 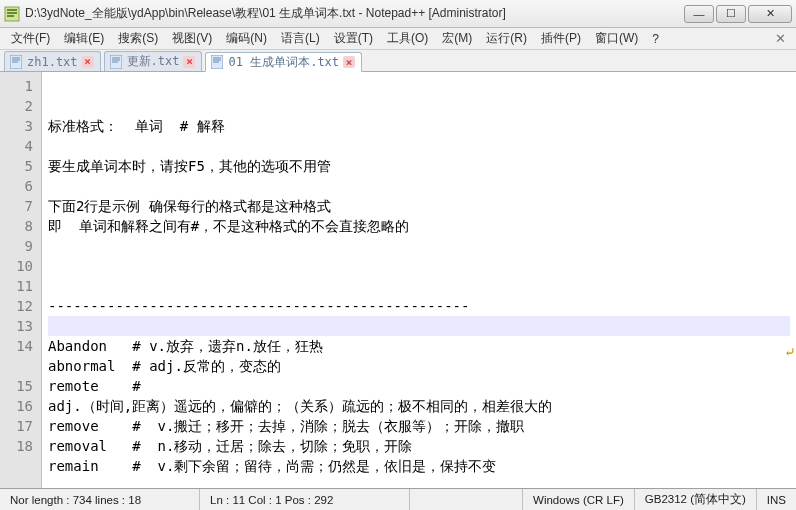 I want to click on window-title: D:\3ydNote_全能版\ydApp\bin\Release\教程\01 生…, so click(x=354, y=14).